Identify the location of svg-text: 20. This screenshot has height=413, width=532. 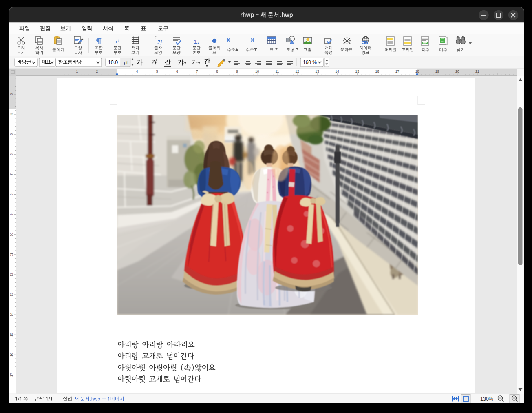
(457, 71).